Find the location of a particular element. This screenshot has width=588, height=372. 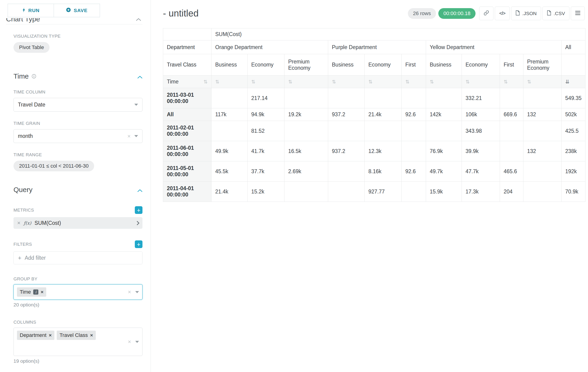

add-filter-label: Add filter is located at coordinates (35, 258).